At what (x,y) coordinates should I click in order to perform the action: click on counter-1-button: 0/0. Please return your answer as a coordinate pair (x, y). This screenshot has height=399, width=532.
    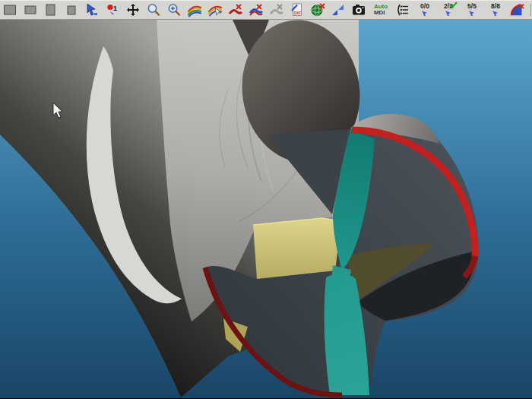
    Looking at the image, I should click on (425, 10).